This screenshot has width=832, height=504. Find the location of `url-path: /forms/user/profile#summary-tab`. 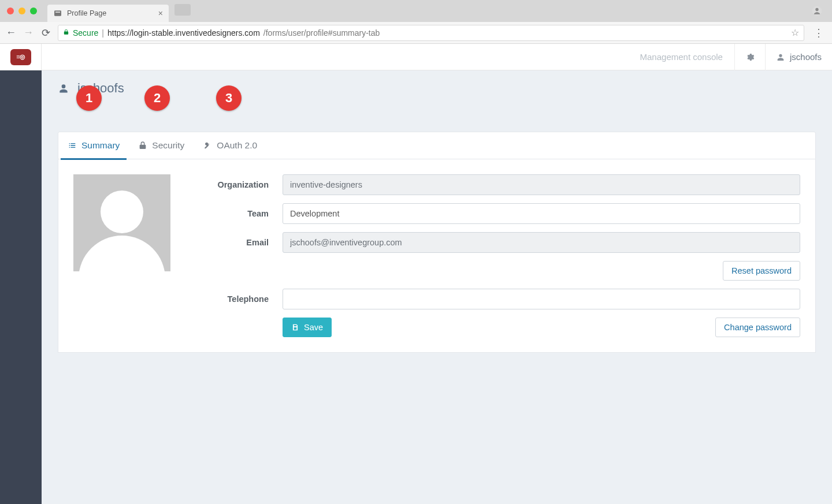

url-path: /forms/user/profile#summary-tab is located at coordinates (322, 33).